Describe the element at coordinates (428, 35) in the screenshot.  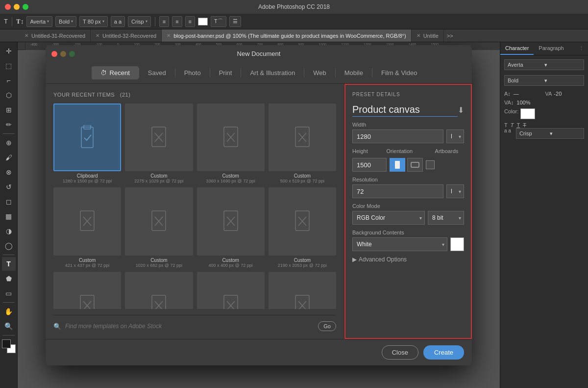
I see `tab-untitled: ✕ Untitle` at that location.